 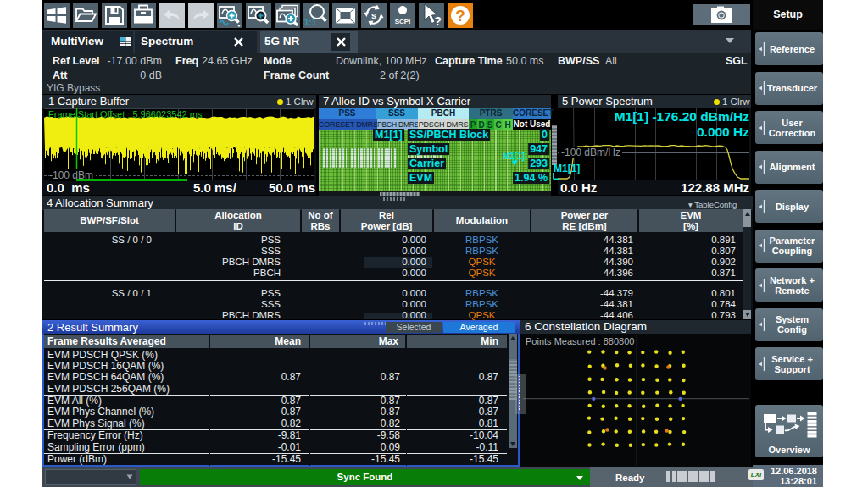 What do you see at coordinates (374, 15) in the screenshot?
I see `svg-text: s` at bounding box center [374, 15].